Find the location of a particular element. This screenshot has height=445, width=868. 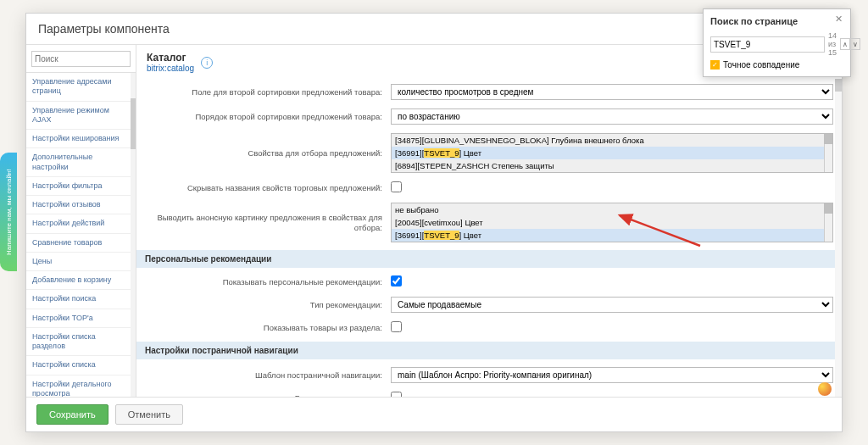

sidebar-item: Дополнительные настройки is located at coordinates (81, 163).